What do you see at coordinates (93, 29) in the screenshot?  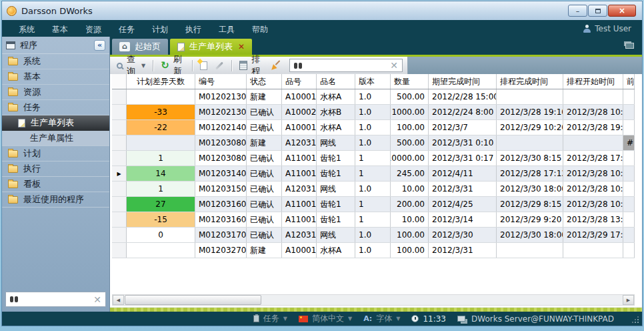 I see `menu-item-2: 资源` at bounding box center [93, 29].